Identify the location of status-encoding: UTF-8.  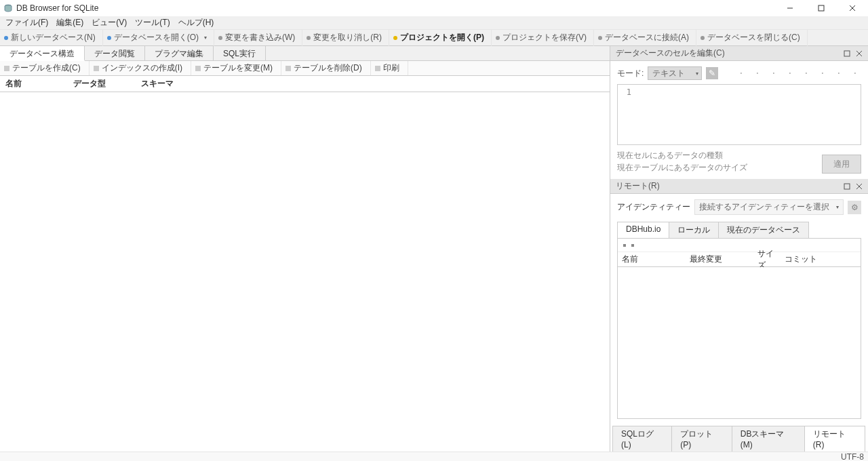
(852, 457).